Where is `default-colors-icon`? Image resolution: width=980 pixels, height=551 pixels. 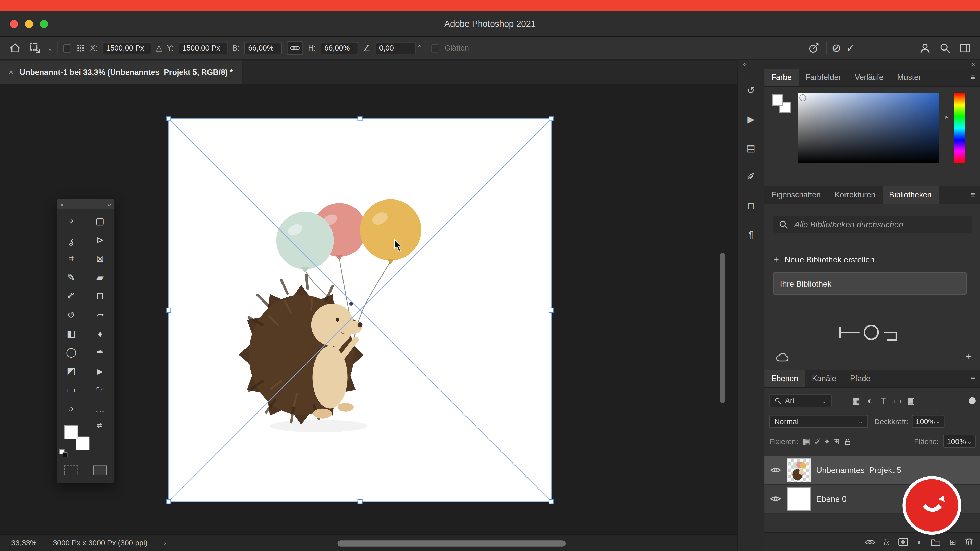
default-colors-icon is located at coordinates (65, 455).